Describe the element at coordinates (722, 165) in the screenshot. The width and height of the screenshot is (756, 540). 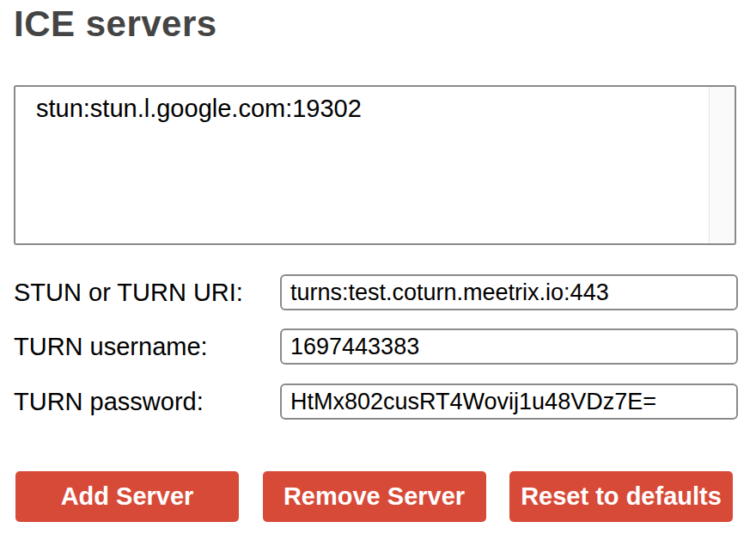
I see `listbox-scrollbar` at that location.